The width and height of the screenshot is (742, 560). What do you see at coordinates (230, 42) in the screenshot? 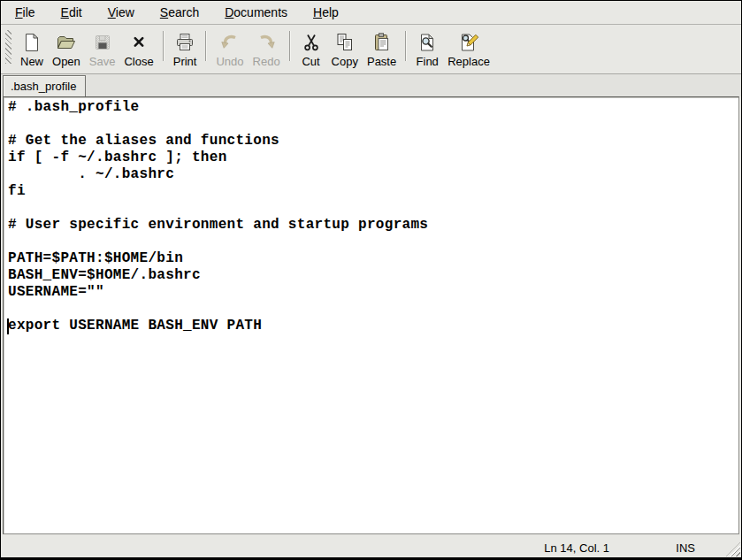
I see `undo-arrow-icon` at bounding box center [230, 42].